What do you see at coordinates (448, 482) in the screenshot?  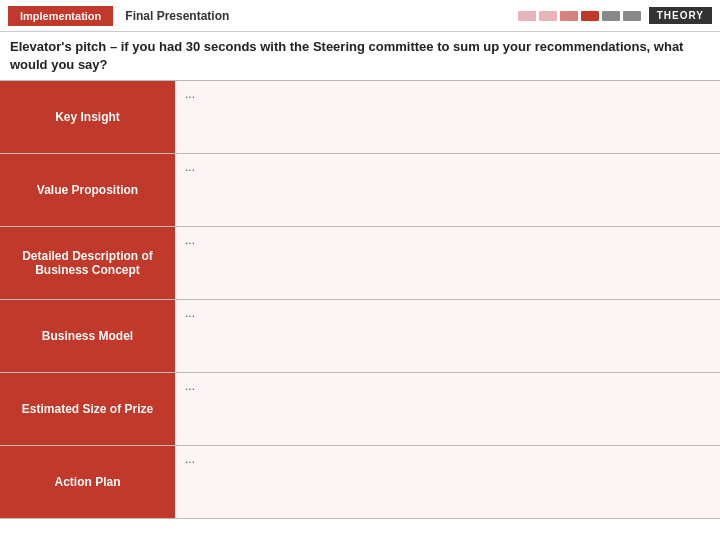 I see `row-content-5: ...` at bounding box center [448, 482].